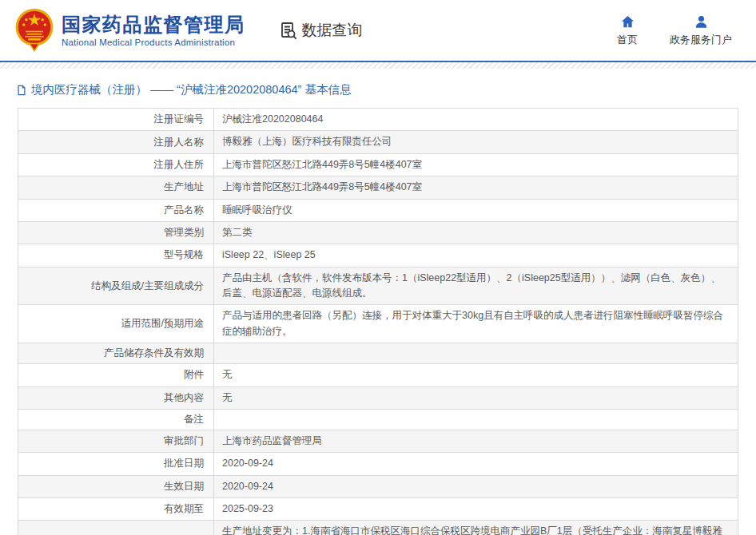 Image resolution: width=756 pixels, height=535 pixels. Describe the element at coordinates (153, 353) in the screenshot. I see `row-label-text: 产品储存条件及有效期` at that location.